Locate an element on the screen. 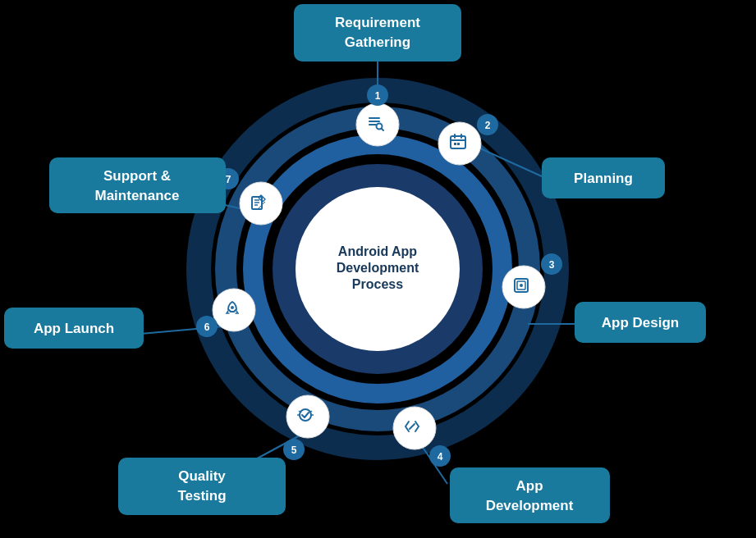 The image size is (756, 538). svg-text: Gathering is located at coordinates (378, 43).